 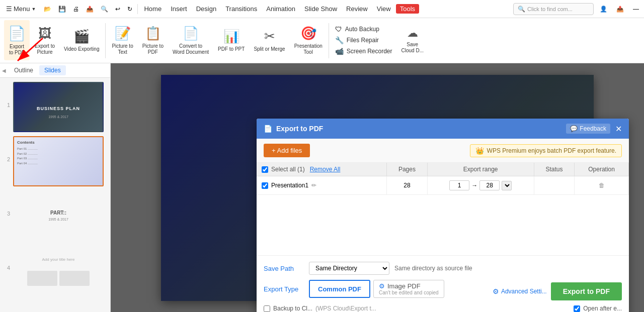 What do you see at coordinates (362, 29) in the screenshot?
I see `auto-backup-label: Auto Backup` at bounding box center [362, 29].